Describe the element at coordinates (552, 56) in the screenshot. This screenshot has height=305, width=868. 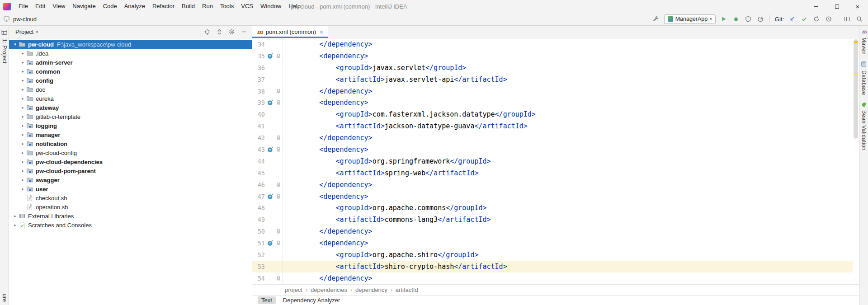
I see `code-line-35: 35 <dependency>` at that location.